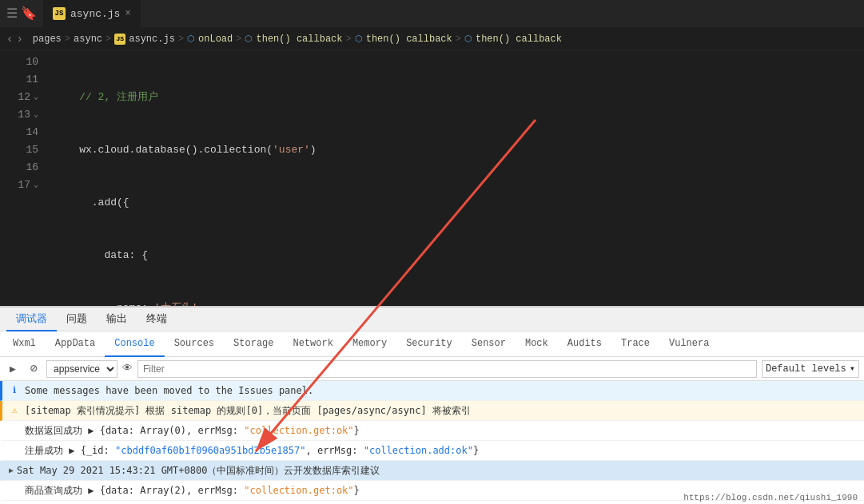 Image resolution: width=864 pixels, height=504 pixels. Describe the element at coordinates (19, 39) in the screenshot. I see `nav-forward-icon: ›` at that location.